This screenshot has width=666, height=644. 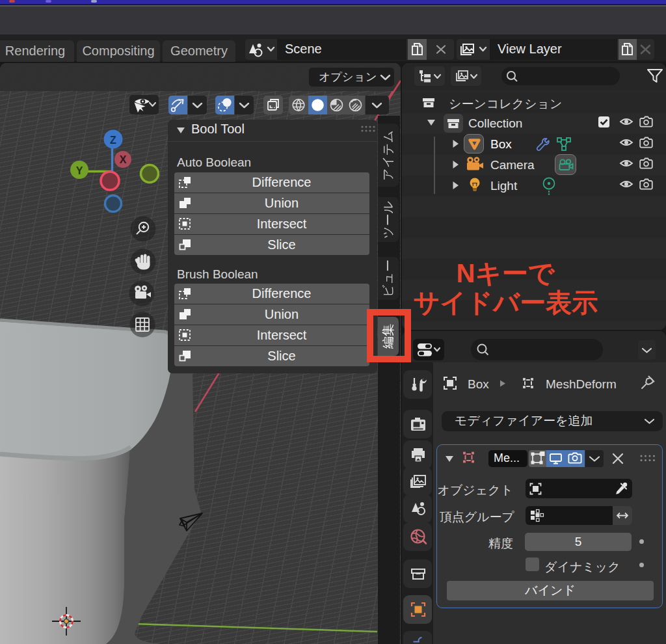 What do you see at coordinates (113, 141) in the screenshot?
I see `svg-text: Z` at bounding box center [113, 141].